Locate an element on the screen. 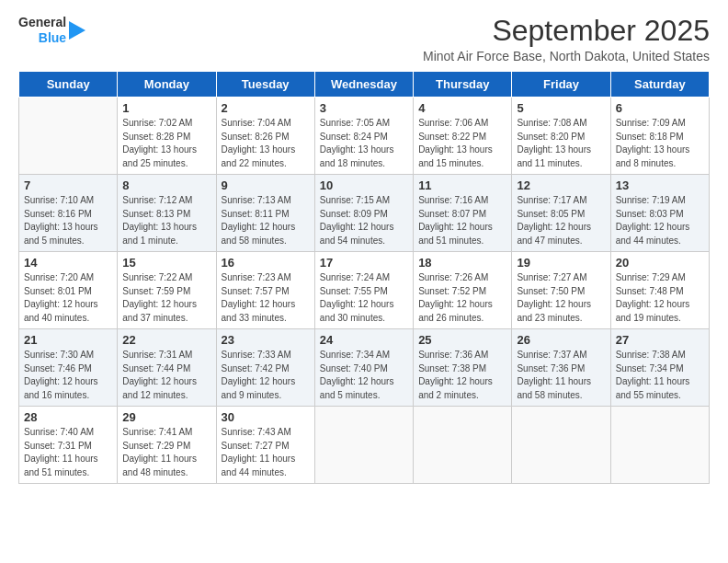  day-detail: Sunrise: 7:13 AMSunset: 8:11 PMDaylight:… is located at coordinates (266, 221).